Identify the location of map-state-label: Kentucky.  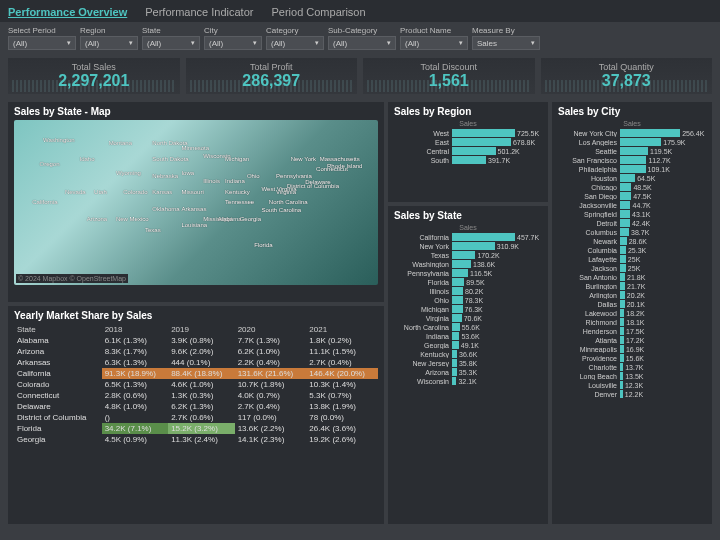
(238, 192).